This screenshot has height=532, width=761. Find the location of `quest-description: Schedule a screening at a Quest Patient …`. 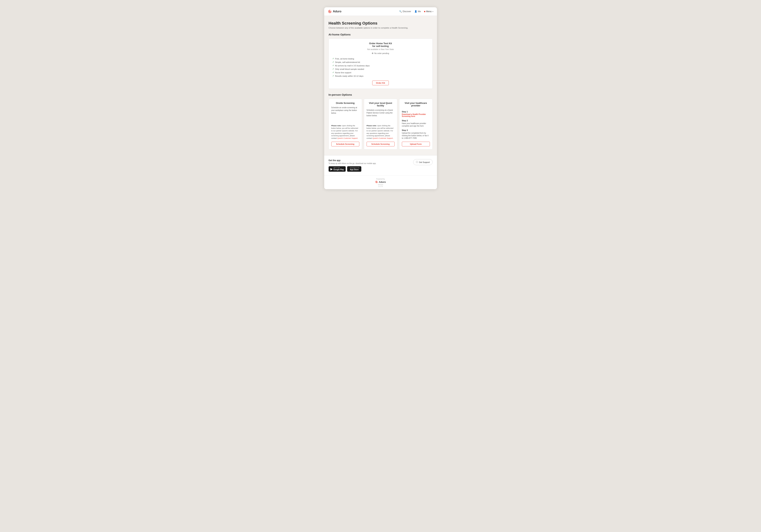

quest-description: Schedule a screening at a Quest Patient … is located at coordinates (380, 116).